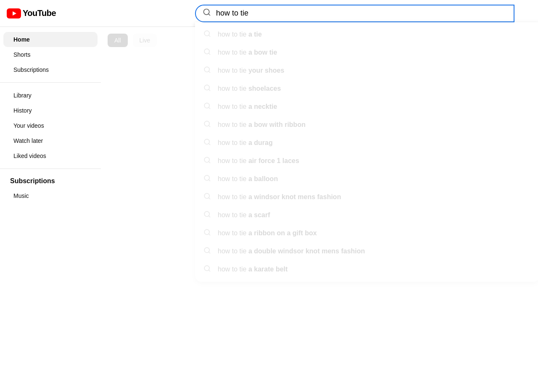  What do you see at coordinates (21, 196) in the screenshot?
I see `sidebar-item-music-label: Music` at bounding box center [21, 196].